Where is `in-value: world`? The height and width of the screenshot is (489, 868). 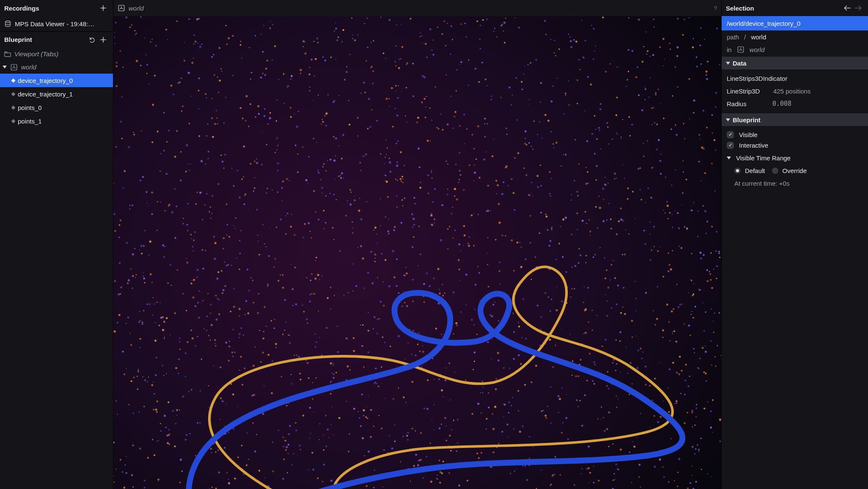
in-value: world is located at coordinates (757, 50).